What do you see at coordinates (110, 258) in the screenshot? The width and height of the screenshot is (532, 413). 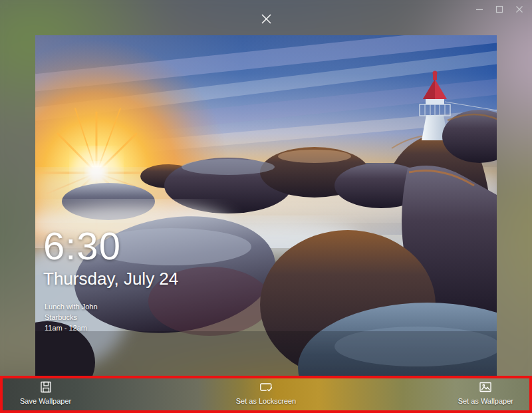 I see `lockscreen-clock: 6:30 Thursday, July 24` at bounding box center [110, 258].